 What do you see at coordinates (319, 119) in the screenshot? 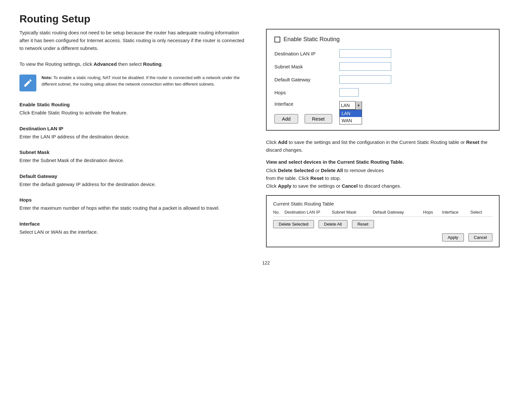
I see `panel-reset-button: Reset` at bounding box center [319, 119].